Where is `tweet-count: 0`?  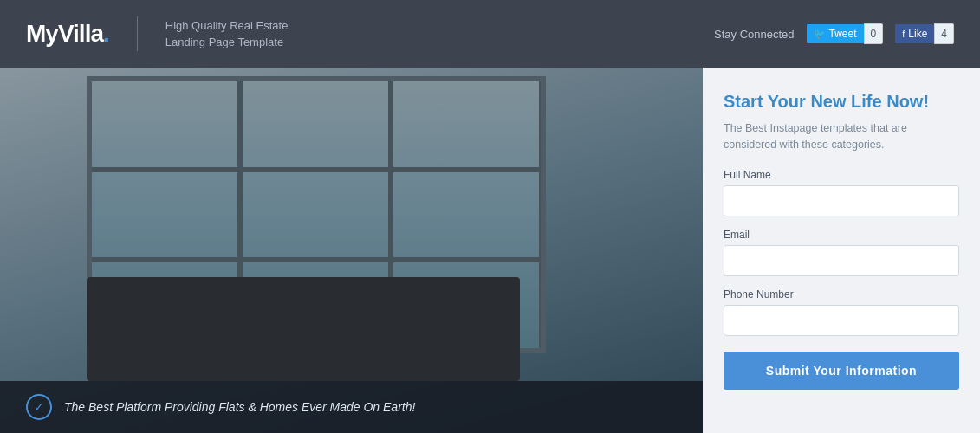
tweet-count: 0 is located at coordinates (873, 34).